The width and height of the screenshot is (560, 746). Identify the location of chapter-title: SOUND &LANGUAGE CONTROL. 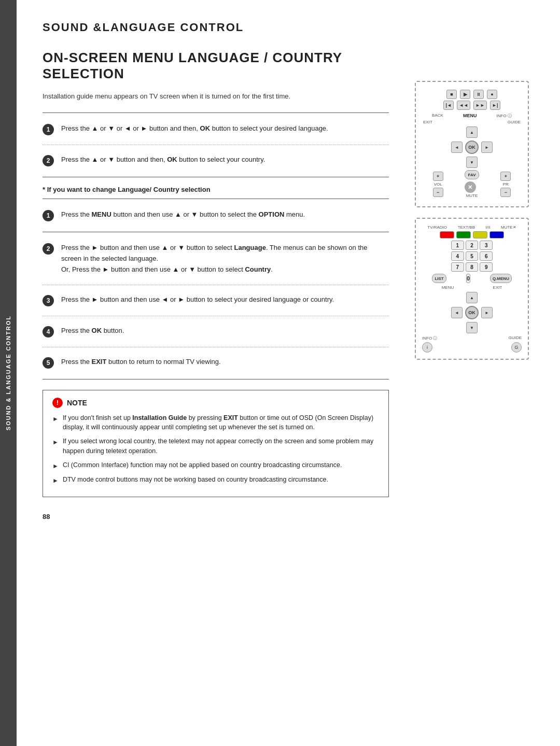
(291, 27).